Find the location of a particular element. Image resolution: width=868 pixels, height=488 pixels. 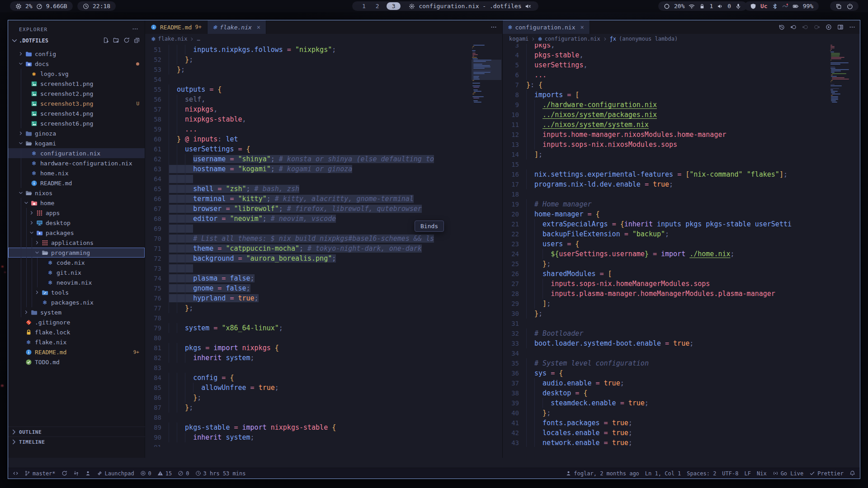

sidebar-item-kogami: kogami is located at coordinates (76, 143).